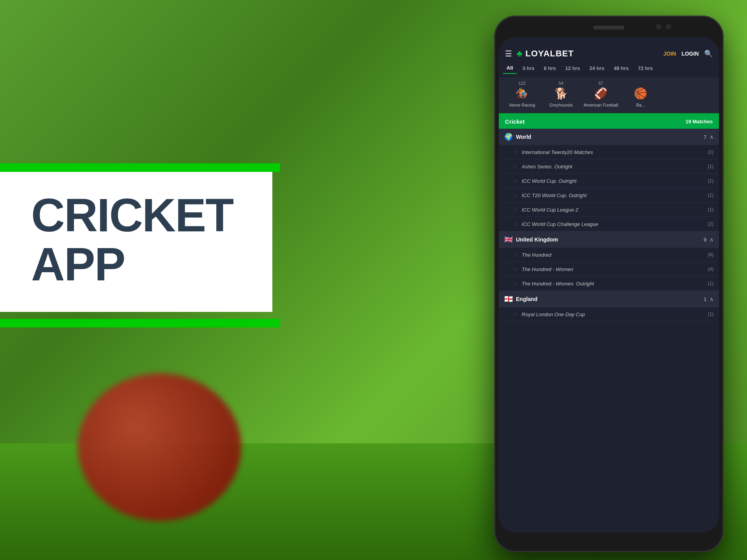 The height and width of the screenshot is (560, 747). I want to click on join-button: JOIN, so click(670, 54).